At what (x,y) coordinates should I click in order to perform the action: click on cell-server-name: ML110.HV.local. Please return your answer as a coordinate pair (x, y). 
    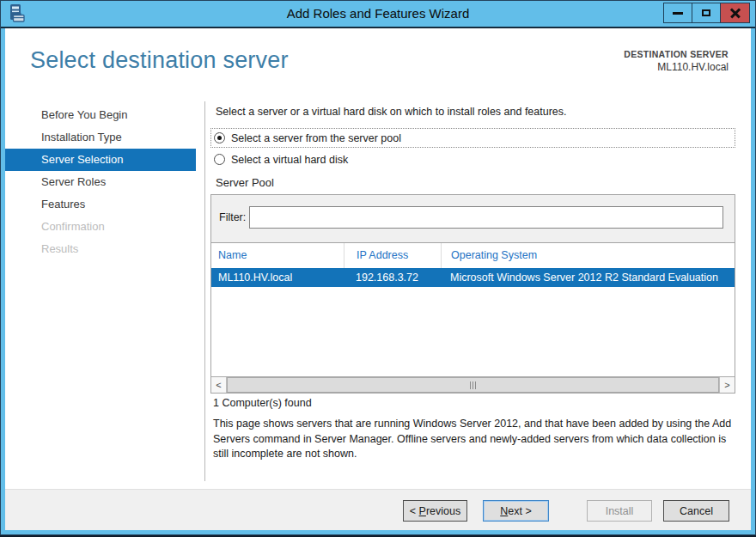
    Looking at the image, I should click on (277, 278).